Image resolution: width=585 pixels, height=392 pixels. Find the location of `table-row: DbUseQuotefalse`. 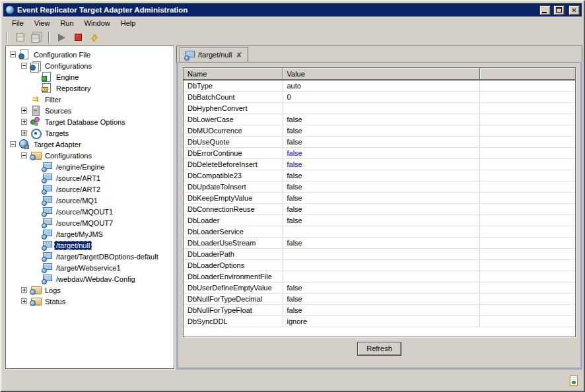

table-row: DbUseQuotefalse is located at coordinates (379, 141).